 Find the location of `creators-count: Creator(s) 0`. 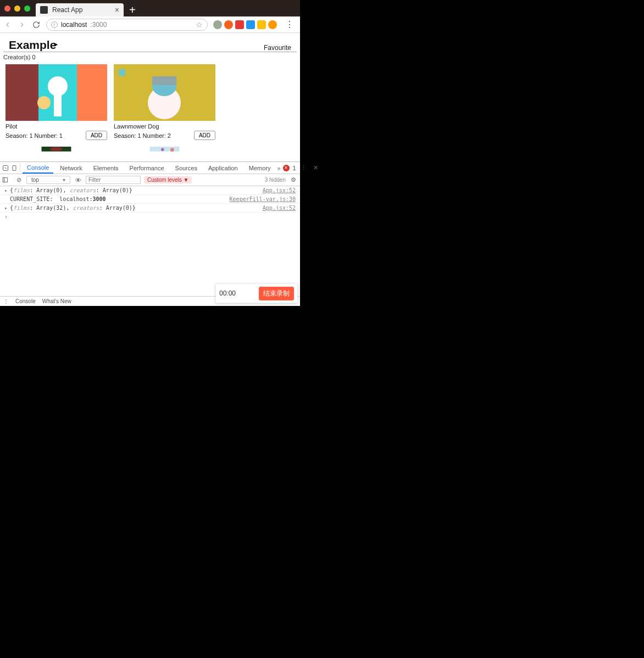

creators-count: Creator(s) 0 is located at coordinates (150, 57).